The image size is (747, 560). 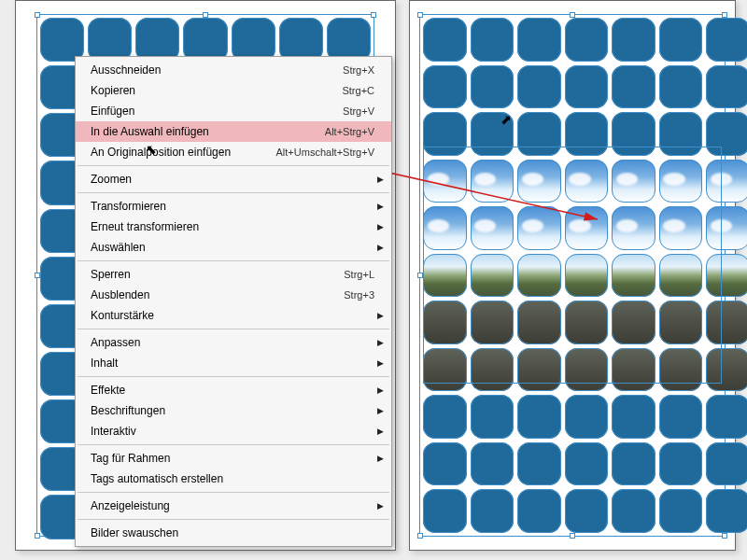 What do you see at coordinates (233, 363) in the screenshot?
I see `menu-item: Inhalt▶` at bounding box center [233, 363].